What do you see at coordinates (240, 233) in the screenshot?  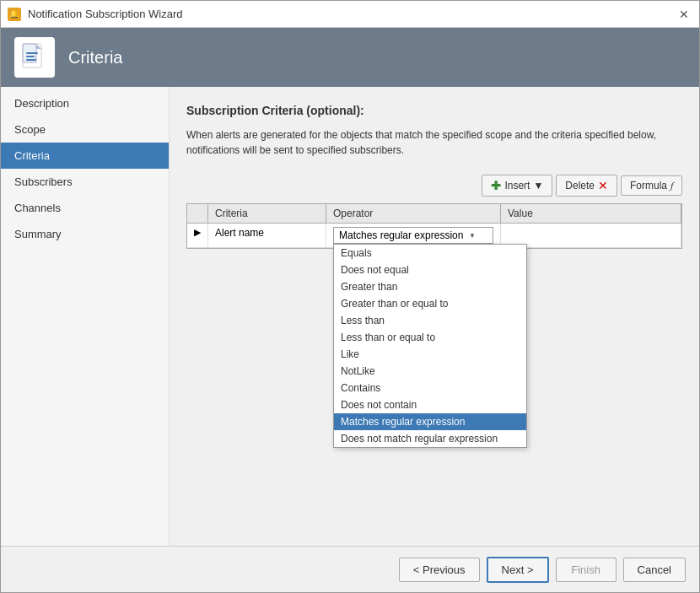 I see `criteria-value: Alert name` at bounding box center [240, 233].